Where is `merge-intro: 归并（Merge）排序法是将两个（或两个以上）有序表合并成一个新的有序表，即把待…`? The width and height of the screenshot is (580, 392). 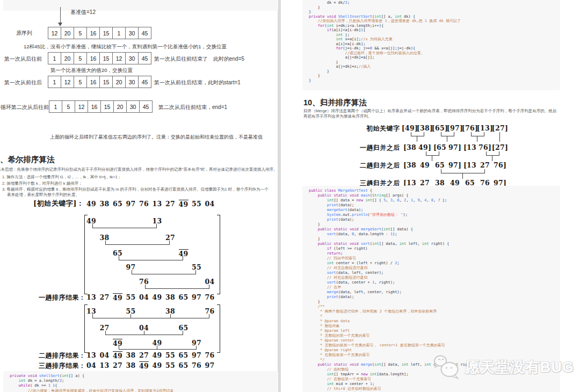 merge-intro: 归并（Merge）排序法是将两个（或两个以上）有序表合并成一个新的有序表，即把待… is located at coordinates (432, 114).